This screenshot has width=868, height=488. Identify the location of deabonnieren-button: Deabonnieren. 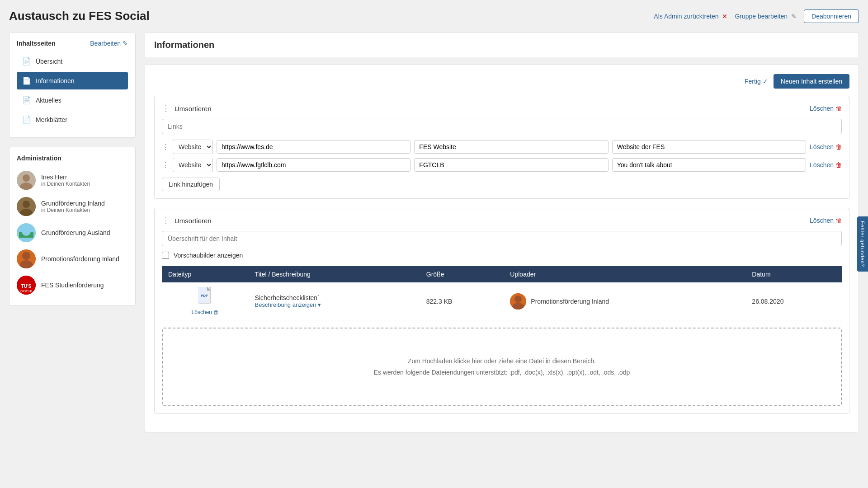
(831, 16).